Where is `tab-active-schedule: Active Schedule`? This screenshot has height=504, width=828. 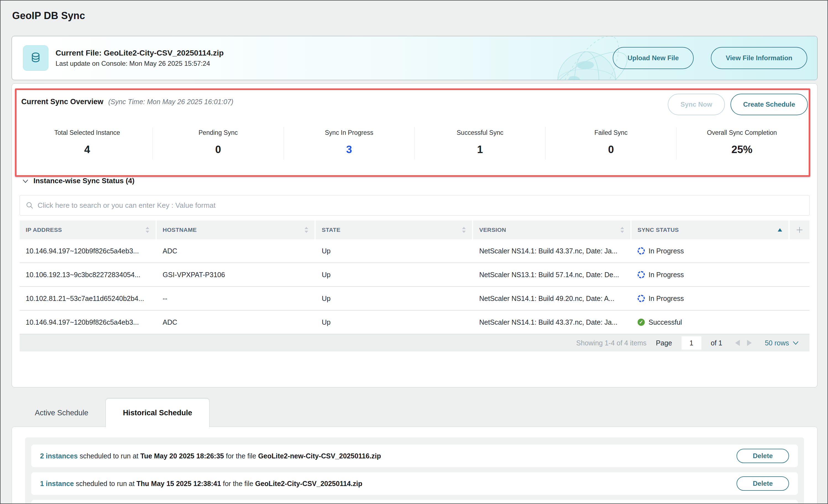
tab-active-schedule: Active Schedule is located at coordinates (62, 413).